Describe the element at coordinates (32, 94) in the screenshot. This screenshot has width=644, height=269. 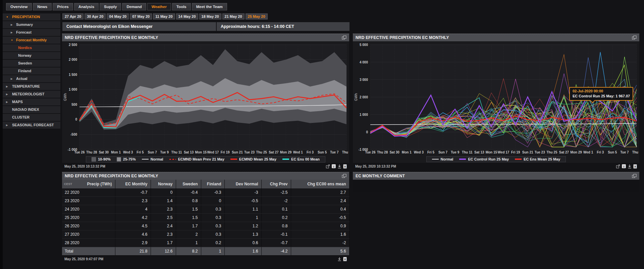
I see `sidebar-item-meteorologist: ▶METEOROLOGIST` at that location.